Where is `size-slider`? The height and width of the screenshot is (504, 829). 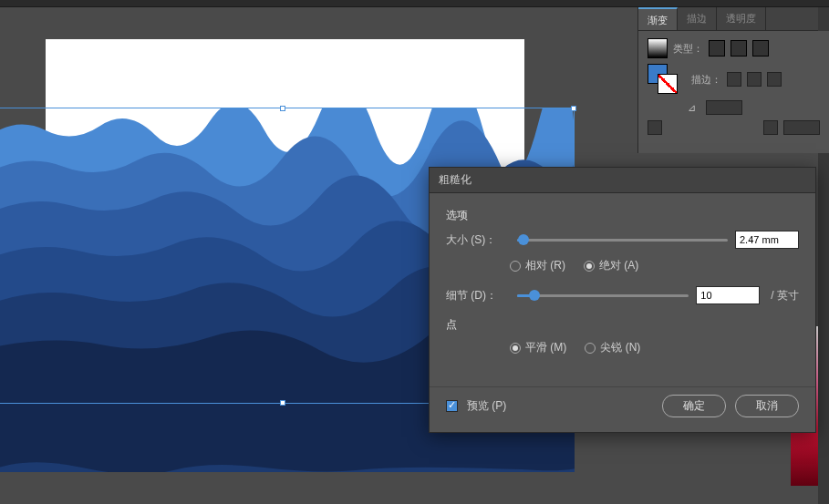 size-slider is located at coordinates (622, 240).